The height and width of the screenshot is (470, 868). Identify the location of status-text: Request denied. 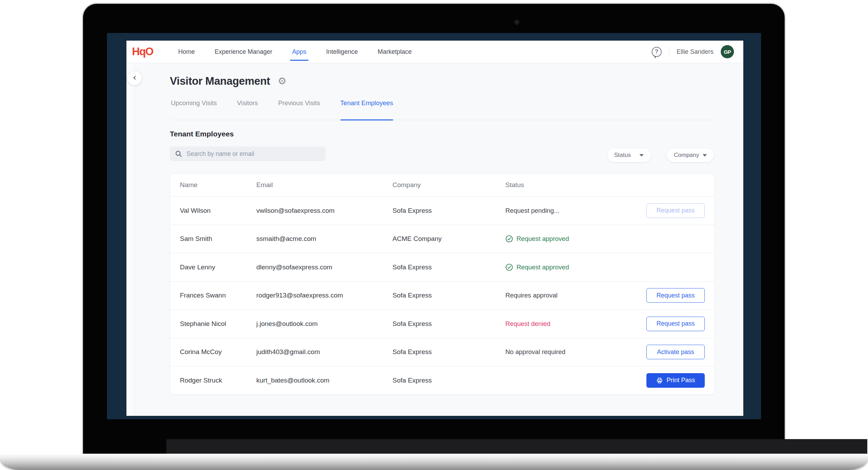
(528, 324).